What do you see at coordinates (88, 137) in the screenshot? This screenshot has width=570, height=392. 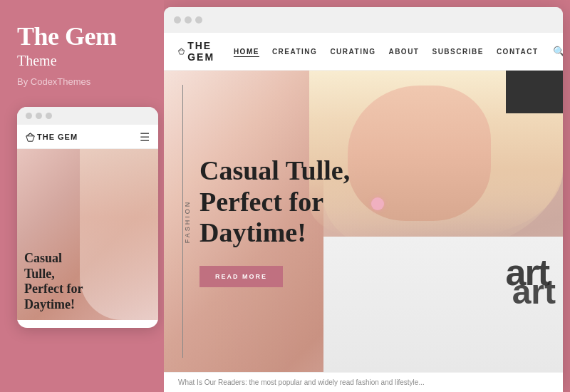 I see `mobile-nav: THE GEM ☰` at bounding box center [88, 137].